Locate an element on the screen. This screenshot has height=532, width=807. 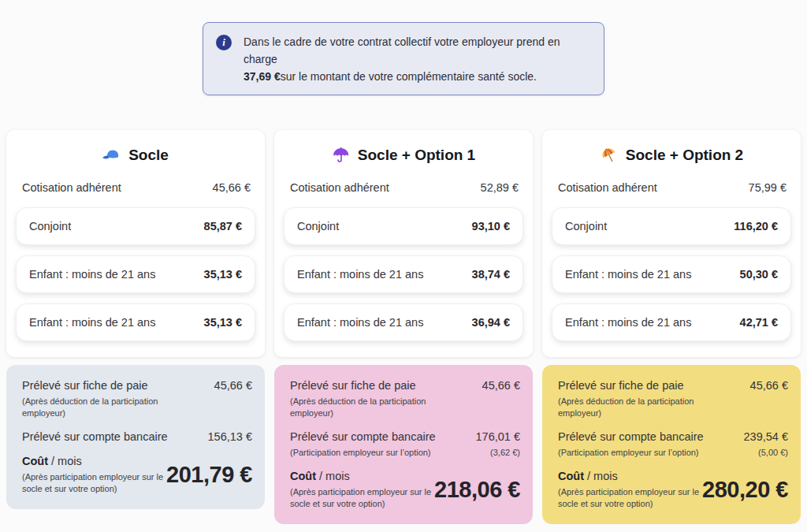
beneficiary-row: Conjoint 93,10 € is located at coordinates (404, 226).